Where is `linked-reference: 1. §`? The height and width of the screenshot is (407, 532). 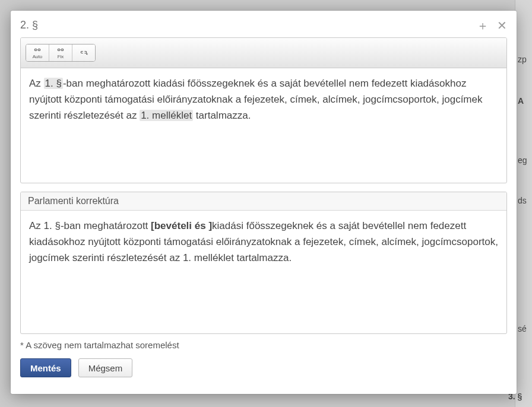
linked-reference: 1. § is located at coordinates (53, 83).